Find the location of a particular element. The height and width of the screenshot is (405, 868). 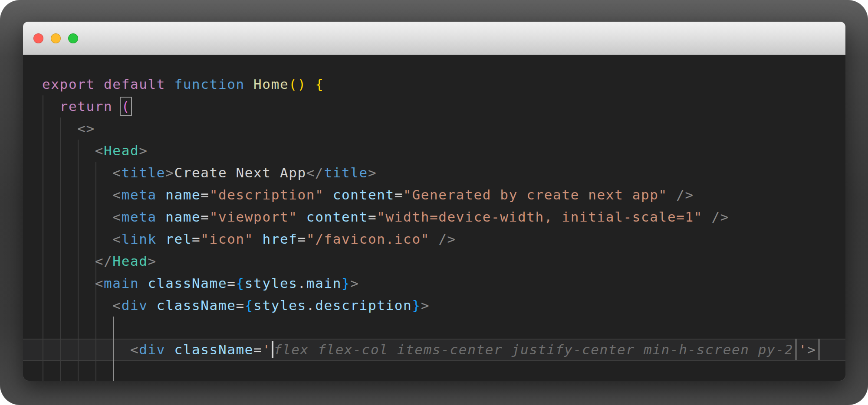

copilot-ghost-text: flex flex-col items-center justify-cente… is located at coordinates (534, 349).